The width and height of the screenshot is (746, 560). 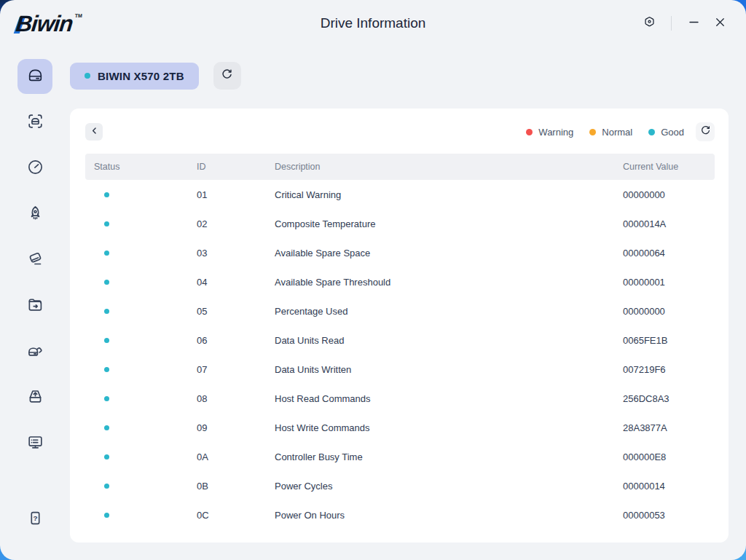 I want to click on cell-description: Power On Hours, so click(x=449, y=516).